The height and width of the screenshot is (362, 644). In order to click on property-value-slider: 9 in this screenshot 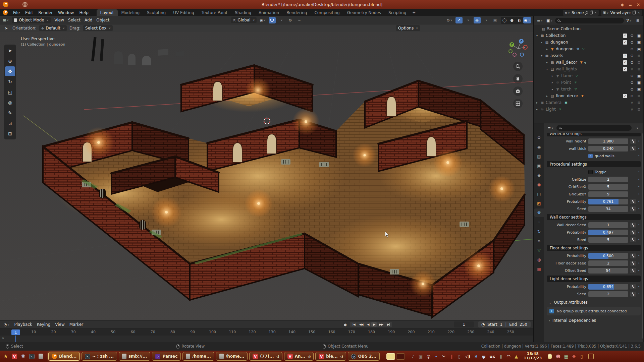, I will do `click(608, 194)`.